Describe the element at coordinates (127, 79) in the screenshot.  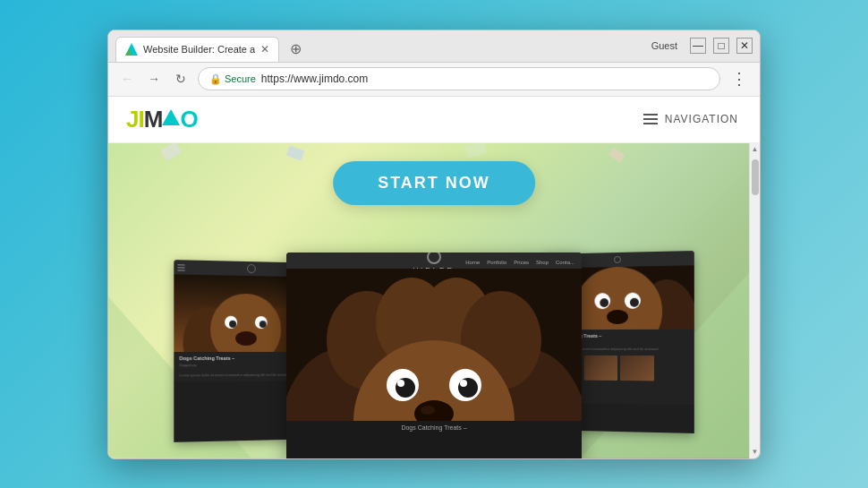
I see `back-button: ←` at that location.